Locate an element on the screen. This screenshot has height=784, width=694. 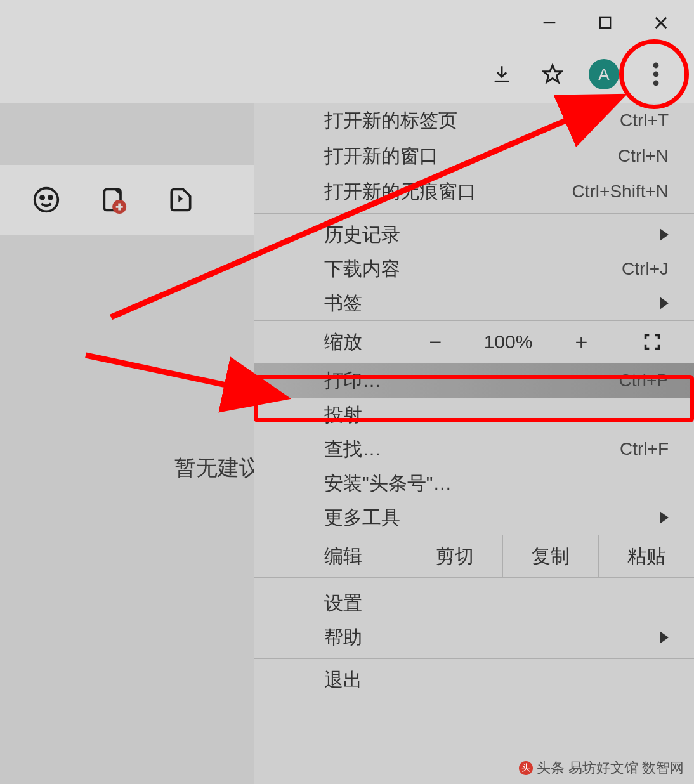
menu-label: 下载内容 is located at coordinates (473, 269).